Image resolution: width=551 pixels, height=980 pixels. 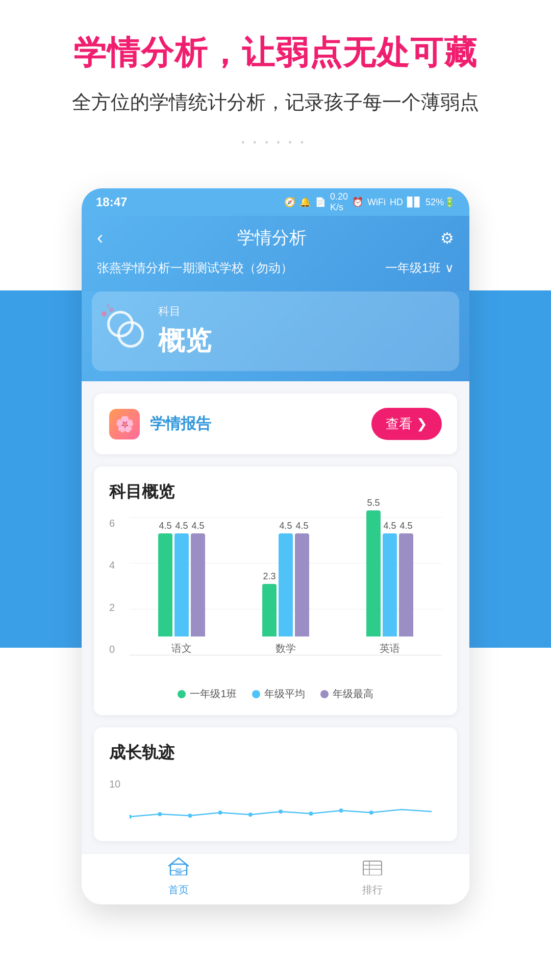 What do you see at coordinates (269, 610) in the screenshot?
I see `bar-shuxue-green` at bounding box center [269, 610].